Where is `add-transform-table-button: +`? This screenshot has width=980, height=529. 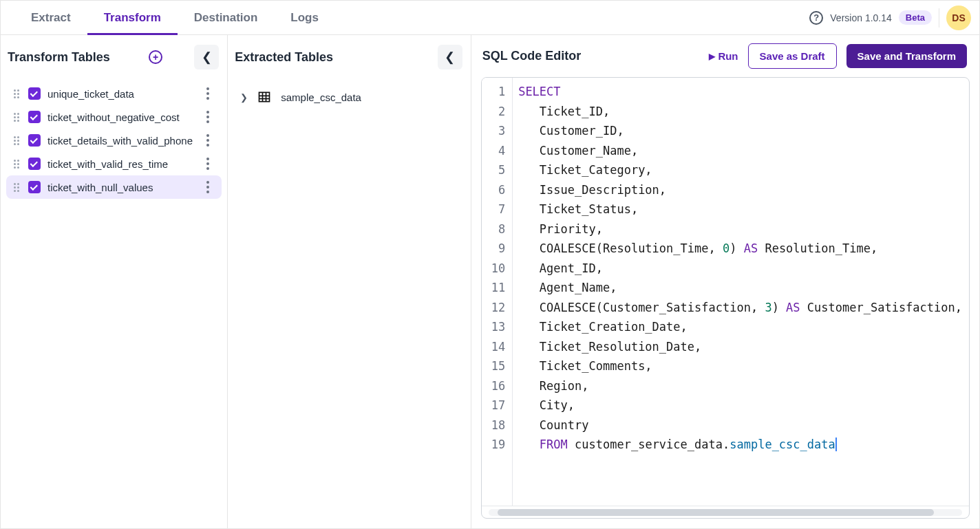
add-transform-table-button: + is located at coordinates (156, 57).